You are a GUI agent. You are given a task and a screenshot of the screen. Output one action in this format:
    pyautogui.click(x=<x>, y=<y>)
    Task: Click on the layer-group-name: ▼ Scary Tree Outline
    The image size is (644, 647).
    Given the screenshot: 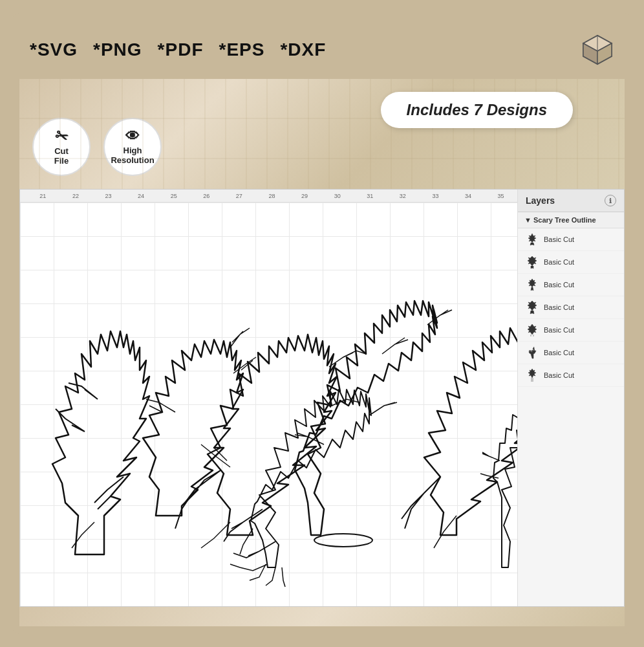 What is the action you would take?
    pyautogui.click(x=560, y=220)
    